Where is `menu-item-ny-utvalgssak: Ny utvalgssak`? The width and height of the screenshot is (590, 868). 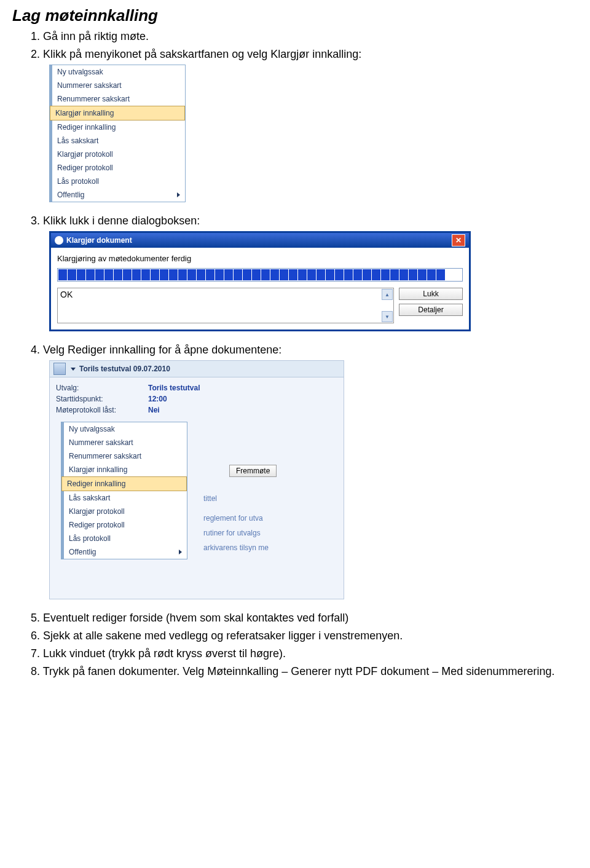 menu-item-ny-utvalgssak: Ny utvalgssak is located at coordinates (117, 72).